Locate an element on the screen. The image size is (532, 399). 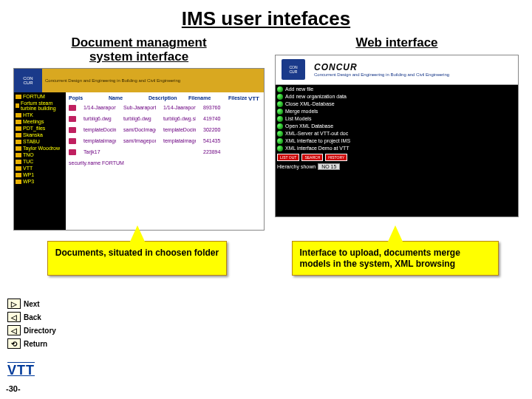
menu-item: XML interface Demo at VTT is located at coordinates (397, 149).